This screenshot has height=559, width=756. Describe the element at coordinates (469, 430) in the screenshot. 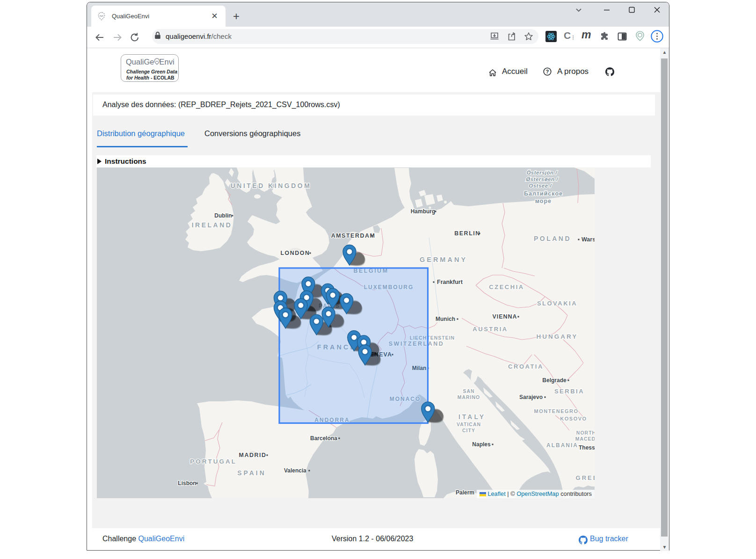

I see `svg-text: CITY` at that location.